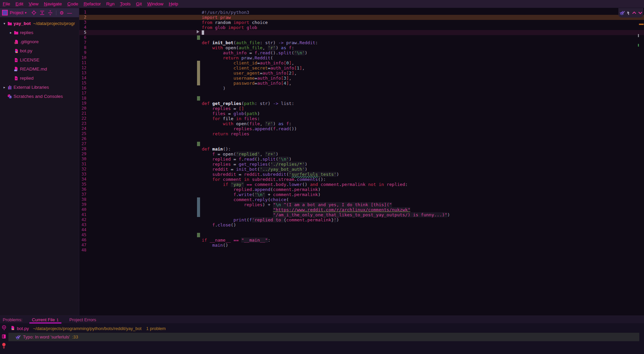 This screenshot has width=644, height=354. I want to click on code-line: 20 replies = [], so click(362, 109).